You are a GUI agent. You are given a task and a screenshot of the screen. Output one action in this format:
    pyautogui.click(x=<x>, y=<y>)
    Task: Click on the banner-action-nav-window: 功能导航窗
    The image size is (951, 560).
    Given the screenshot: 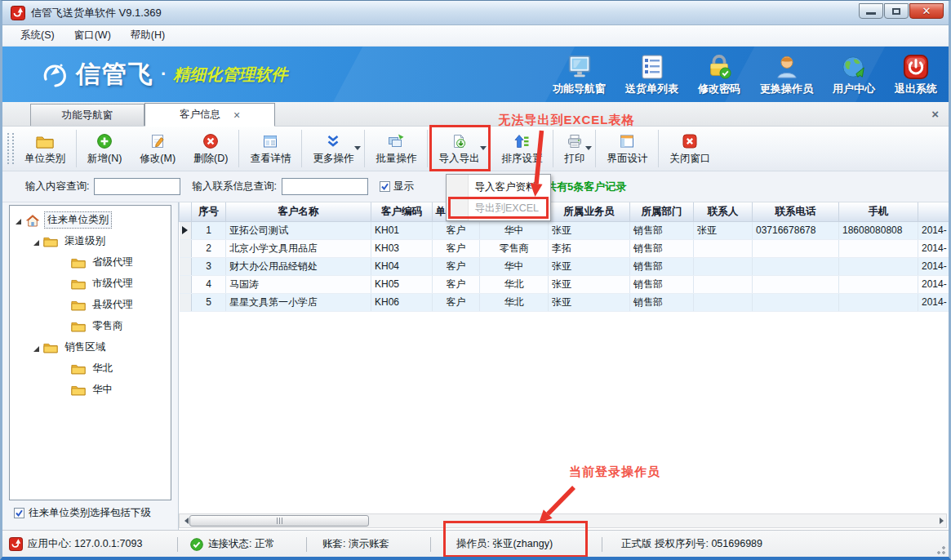 What is the action you would take?
    pyautogui.click(x=580, y=75)
    